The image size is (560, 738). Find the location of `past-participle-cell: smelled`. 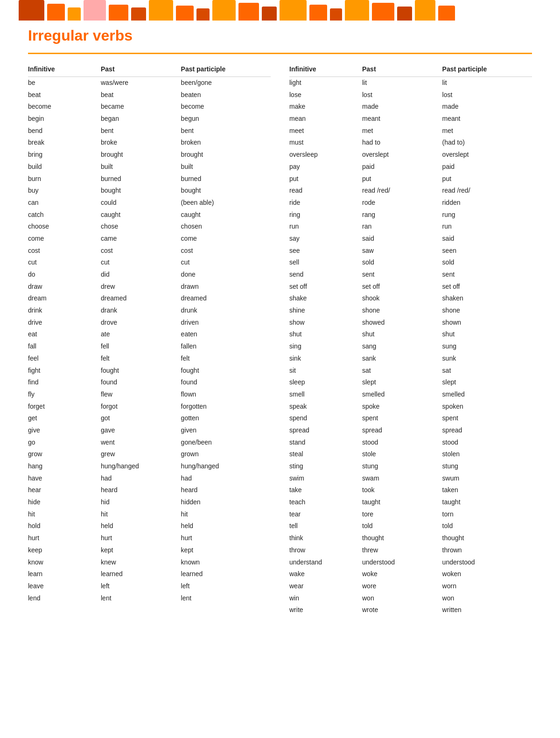

past-participle-cell: smelled is located at coordinates (487, 395).